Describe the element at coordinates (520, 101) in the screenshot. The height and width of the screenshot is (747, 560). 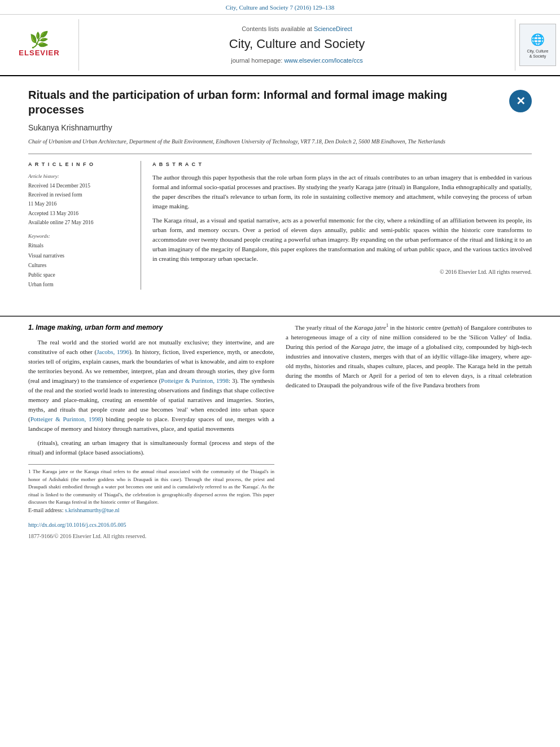
I see `crossmark-icon: ✕` at that location.